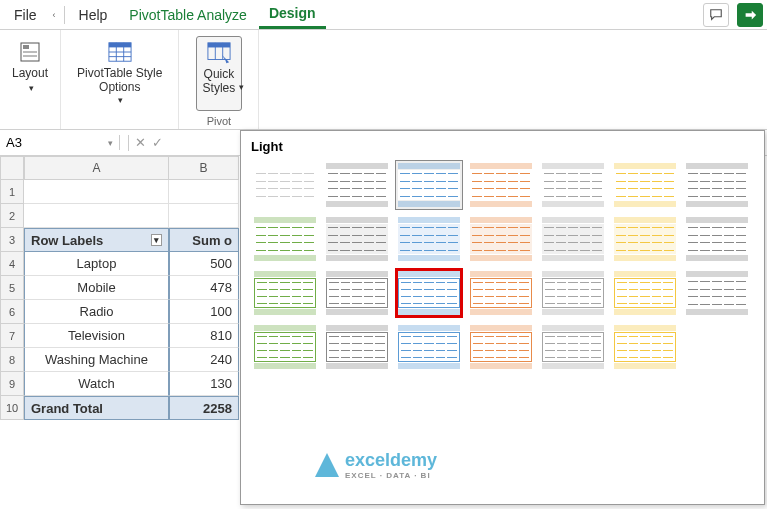 Image resolution: width=767 pixels, height=509 pixels. What do you see at coordinates (96, 168) in the screenshot?
I see `column-header-a: A` at bounding box center [96, 168].